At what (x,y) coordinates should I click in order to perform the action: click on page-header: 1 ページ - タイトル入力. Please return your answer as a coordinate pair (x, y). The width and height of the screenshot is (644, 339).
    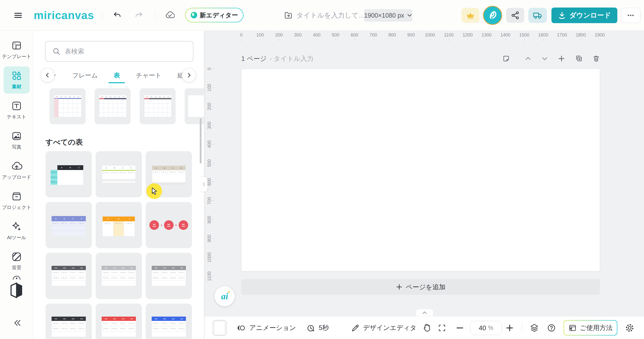
    Looking at the image, I should click on (421, 59).